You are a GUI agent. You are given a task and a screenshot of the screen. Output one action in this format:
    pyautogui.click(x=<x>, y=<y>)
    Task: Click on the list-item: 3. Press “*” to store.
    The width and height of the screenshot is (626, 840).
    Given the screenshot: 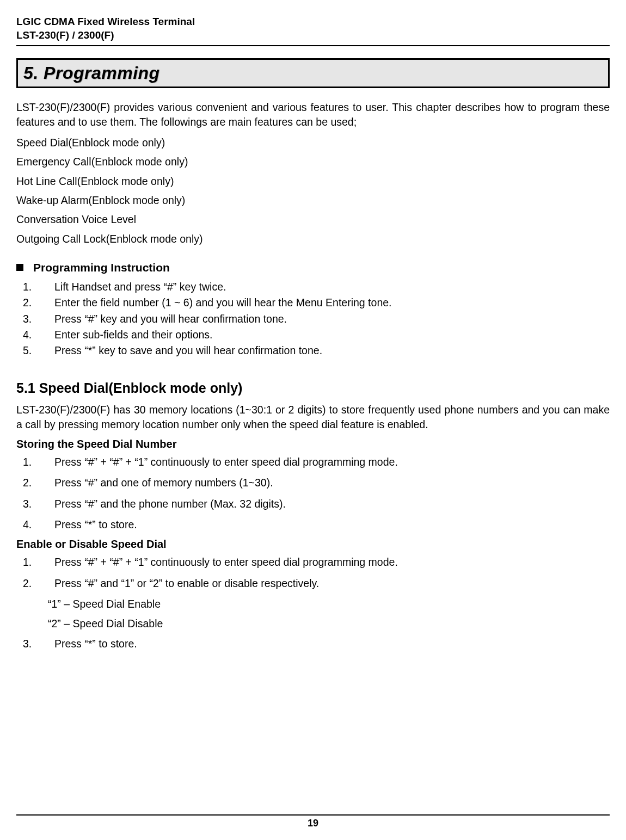 What is the action you would take?
    pyautogui.click(x=313, y=644)
    